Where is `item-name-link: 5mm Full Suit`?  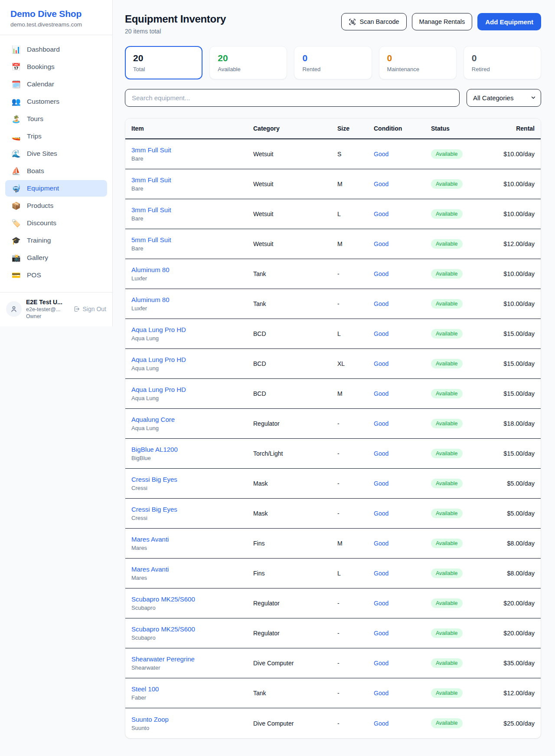 item-name-link: 5mm Full Suit is located at coordinates (193, 240).